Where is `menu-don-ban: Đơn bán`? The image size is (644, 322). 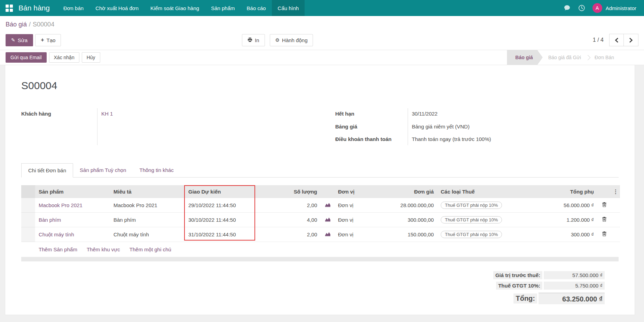
menu-don-ban: Đơn bán is located at coordinates (73, 8).